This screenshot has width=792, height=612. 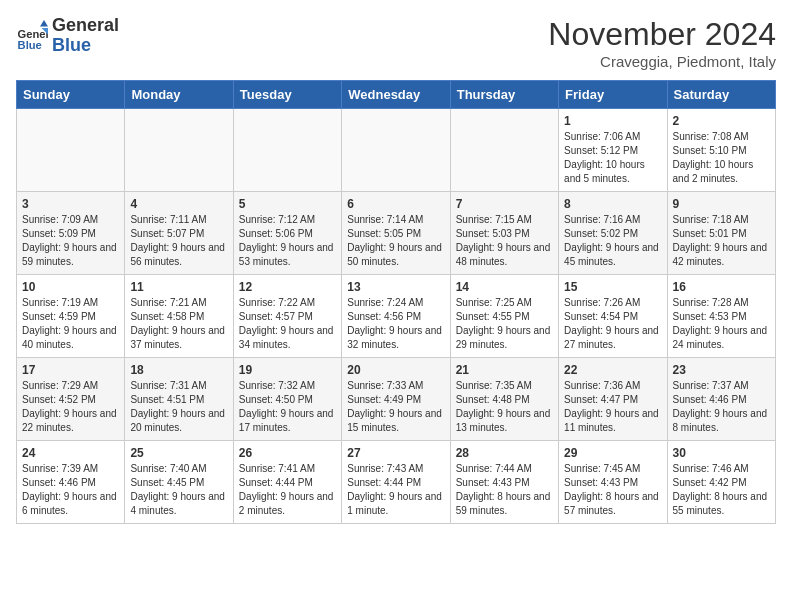 What do you see at coordinates (612, 158) in the screenshot?
I see `day-info: Sunrise: 7:06 AM Sunset: 5:12 PM Dayligh…` at bounding box center [612, 158].